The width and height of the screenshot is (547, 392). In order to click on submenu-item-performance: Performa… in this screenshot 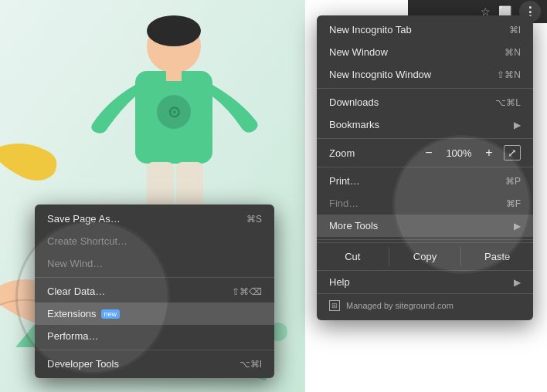, I will do `click(155, 336)`.